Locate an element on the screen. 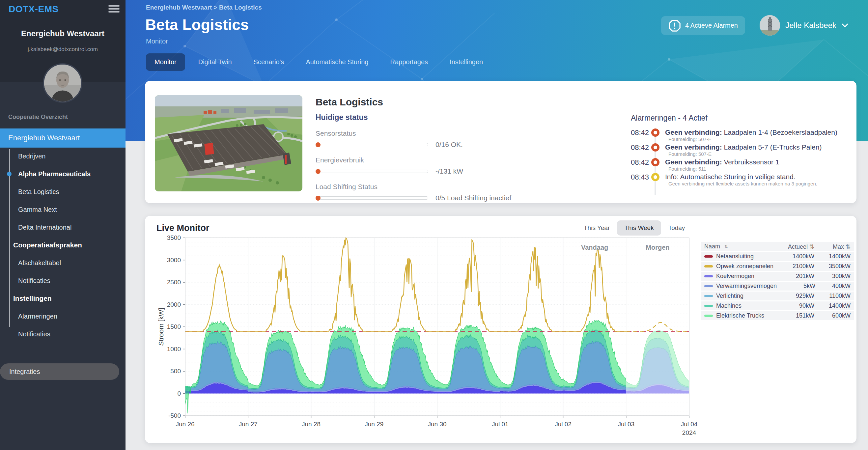  sidebar-item-bedrijven: Bedrijven is located at coordinates (63, 156).